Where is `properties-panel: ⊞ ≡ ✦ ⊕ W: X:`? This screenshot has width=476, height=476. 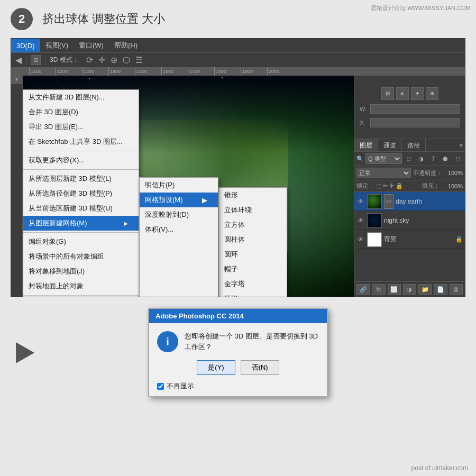
properties-panel: ⊞ ≡ ✦ ⊕ W: X: is located at coordinates (409, 107).